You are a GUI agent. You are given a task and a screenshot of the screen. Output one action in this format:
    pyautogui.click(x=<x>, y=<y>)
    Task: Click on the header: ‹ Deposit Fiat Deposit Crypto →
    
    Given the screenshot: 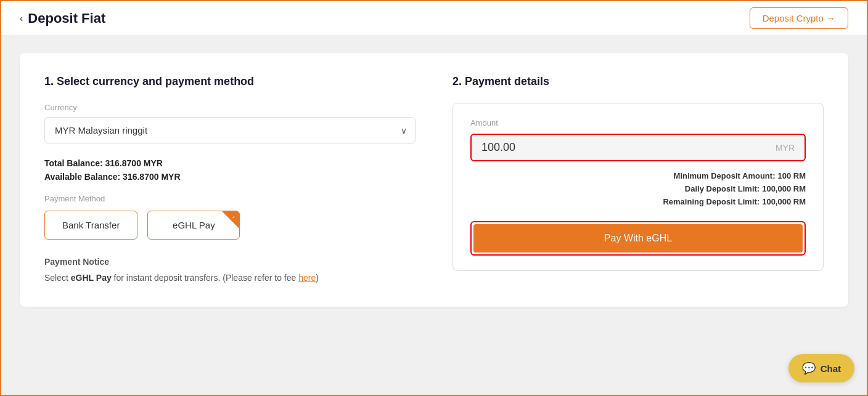 What is the action you would take?
    pyautogui.click(x=434, y=18)
    